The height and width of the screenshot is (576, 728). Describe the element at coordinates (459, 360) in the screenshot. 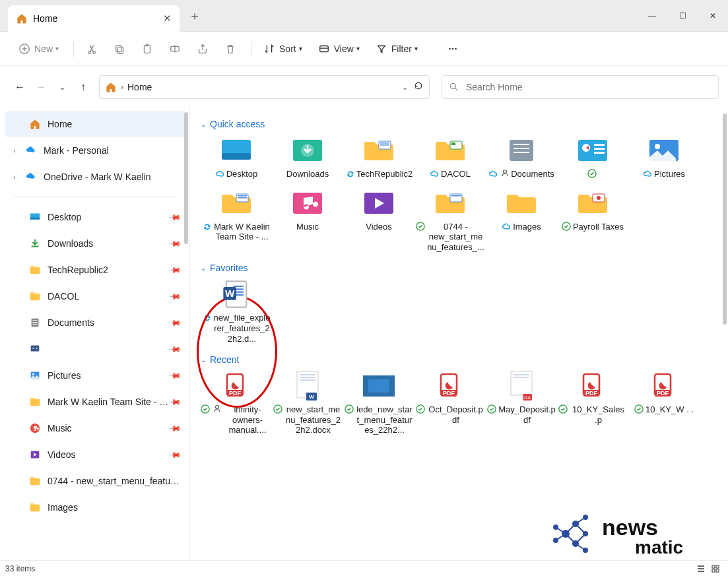

I see `section-recent: ⌄Recent` at that location.